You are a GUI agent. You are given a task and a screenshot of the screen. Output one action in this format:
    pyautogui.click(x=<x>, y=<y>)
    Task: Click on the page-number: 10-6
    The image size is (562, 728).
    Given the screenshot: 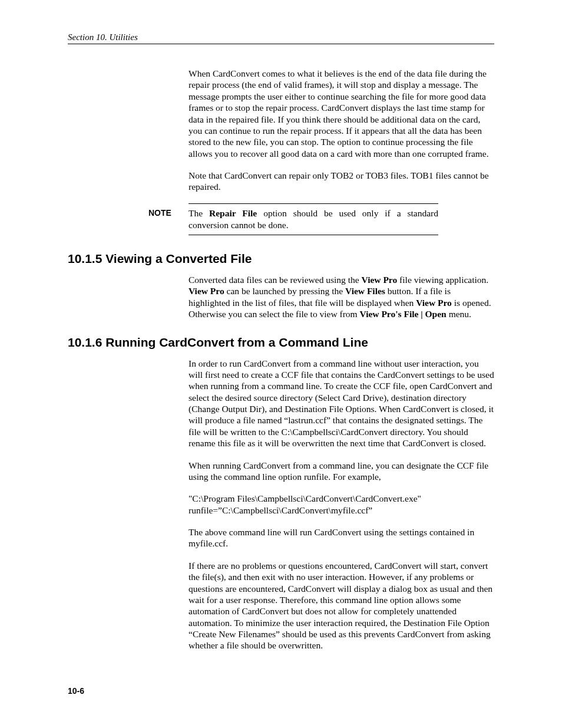 What is the action you would take?
    pyautogui.click(x=76, y=691)
    